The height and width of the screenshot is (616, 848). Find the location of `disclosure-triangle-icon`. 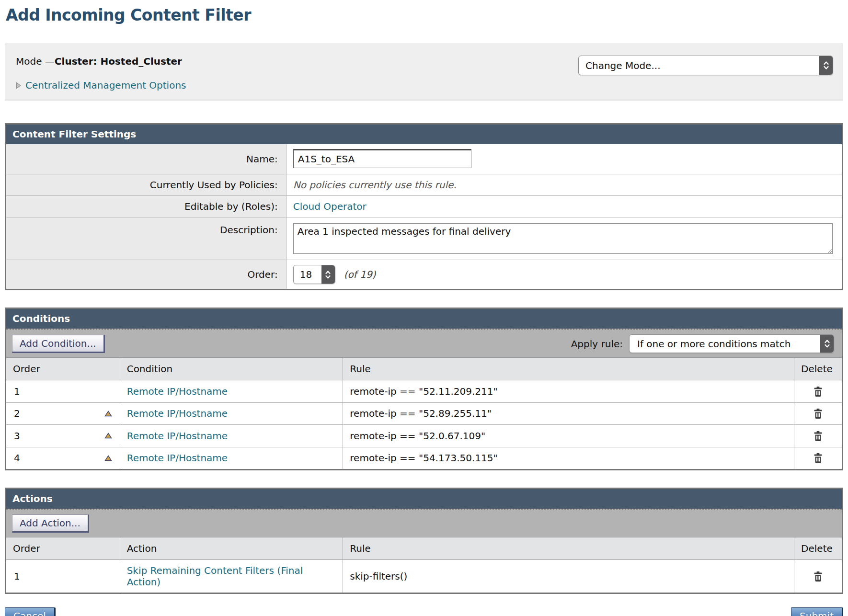

disclosure-triangle-icon is located at coordinates (18, 85).